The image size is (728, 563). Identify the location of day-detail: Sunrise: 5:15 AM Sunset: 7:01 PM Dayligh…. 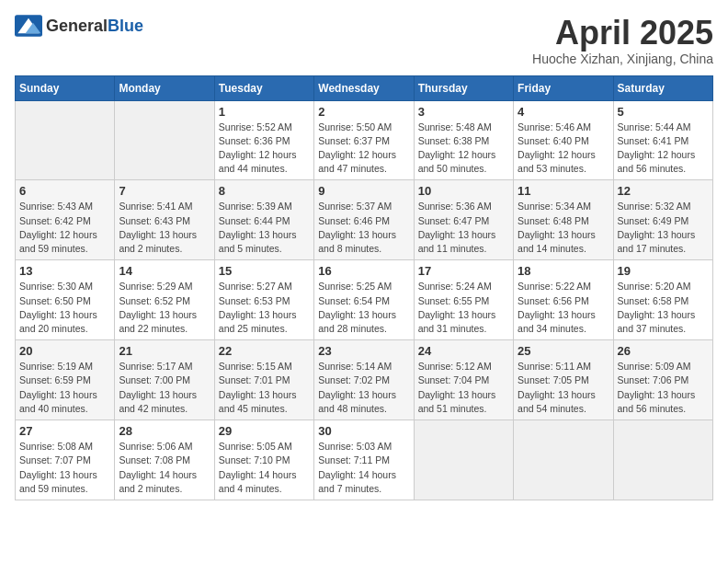
(265, 388).